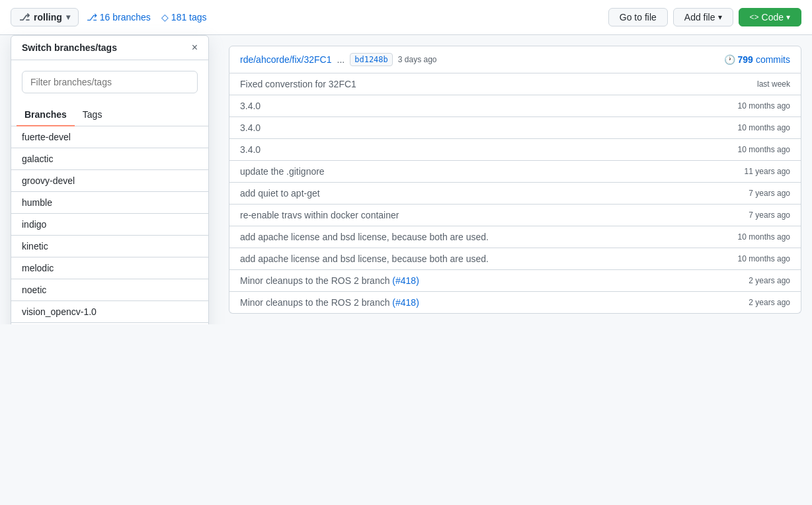 This screenshot has width=812, height=505. What do you see at coordinates (515, 60) in the screenshot?
I see `commit-bar: rde/ahcorde/fix/32FC1 ... bd1248b 3 days…` at bounding box center [515, 60].